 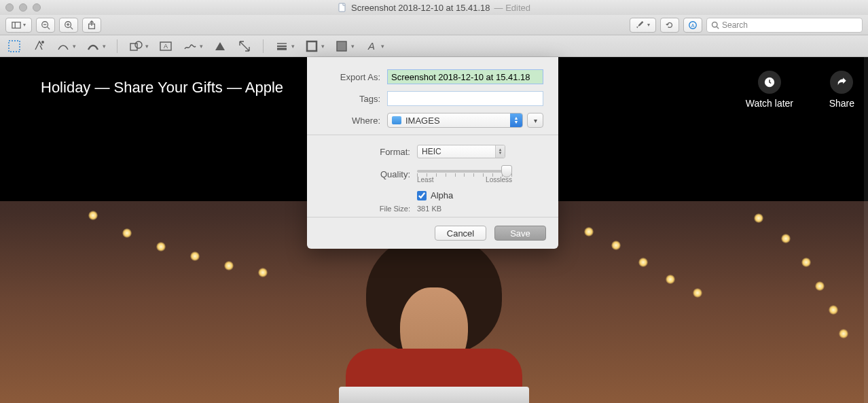 I want to click on format-select: HEIC ▲▼, so click(x=461, y=152).